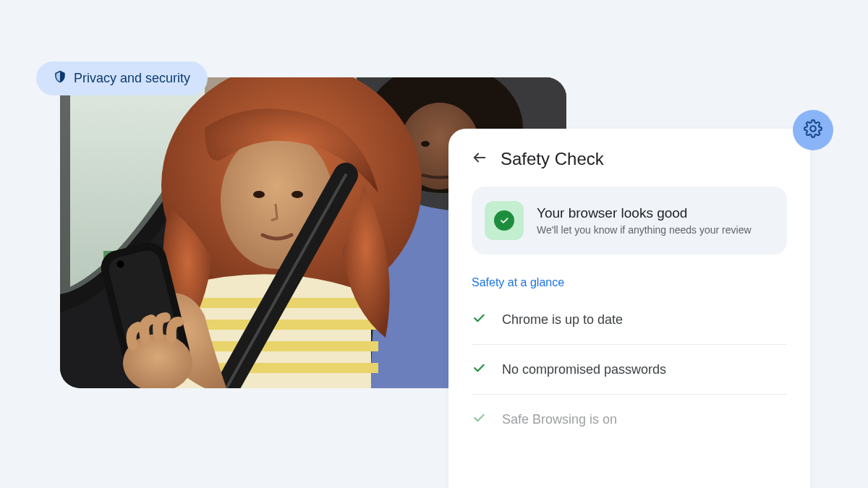  I want to click on privacy-chip-label: Privacy and security, so click(132, 78).